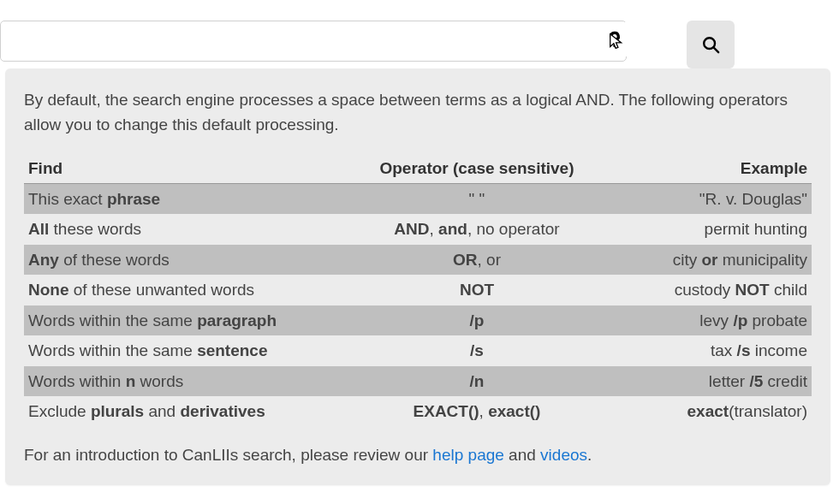 The height and width of the screenshot is (504, 839). What do you see at coordinates (193, 320) in the screenshot?
I see `find-cell: Words within the same paragraph` at bounding box center [193, 320].